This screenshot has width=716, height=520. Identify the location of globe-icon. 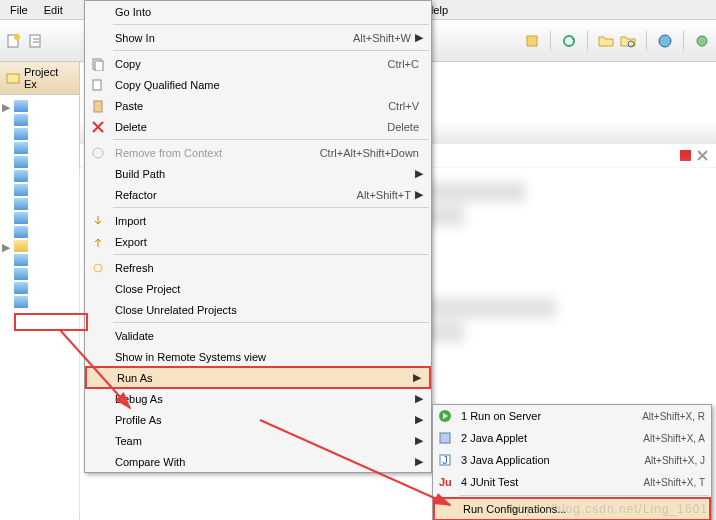
(665, 41).